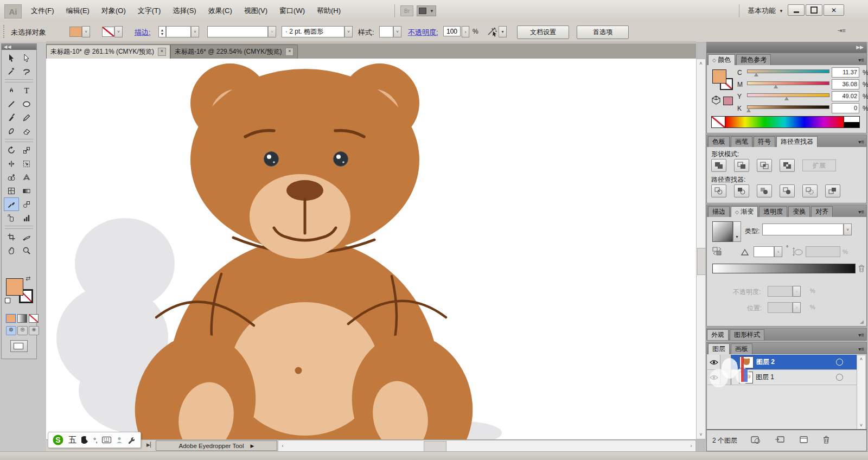 The image size is (868, 460). Describe the element at coordinates (27, 90) in the screenshot. I see `type-tool: T` at that location.